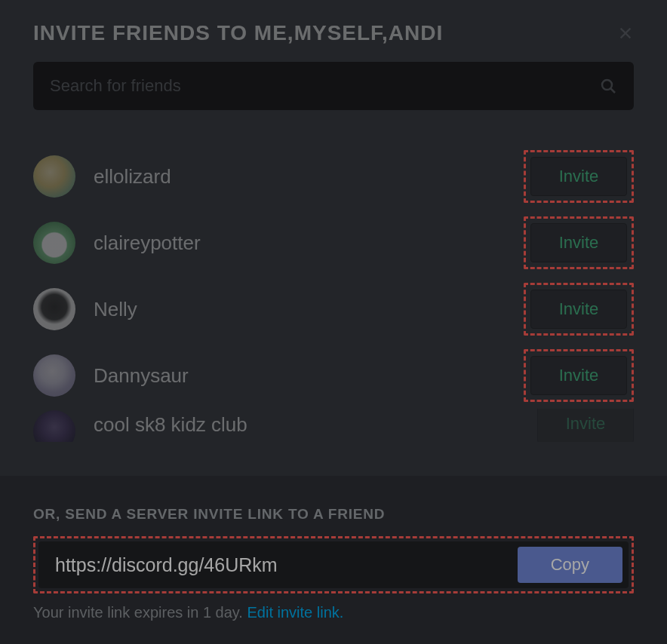 The height and width of the screenshot is (644, 667). I want to click on title-row: INVITE FRIENDS TO ME,MYSELF,ANDI, so click(334, 33).